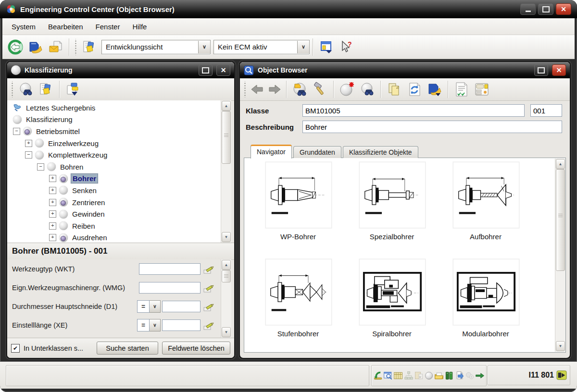 This screenshot has height=392, width=577. Describe the element at coordinates (470, 376) in the screenshot. I see `settings-spheres-icon` at that location.